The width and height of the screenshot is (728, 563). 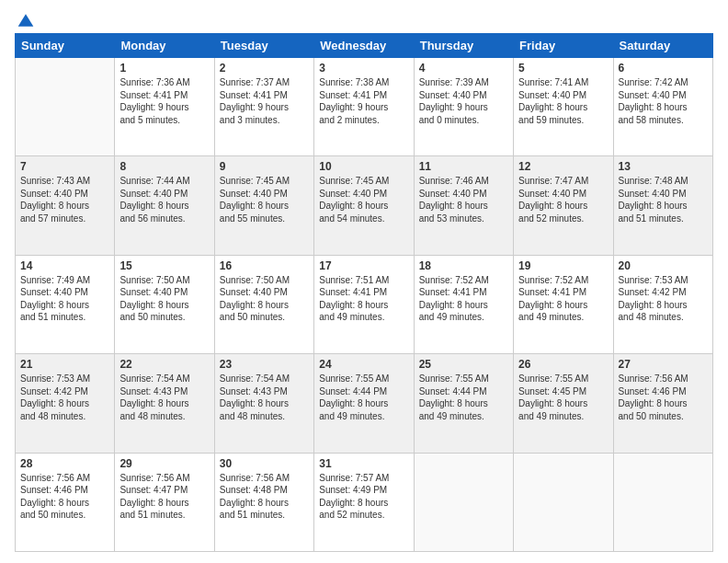 What do you see at coordinates (164, 167) in the screenshot?
I see `day-number: 8` at bounding box center [164, 167].